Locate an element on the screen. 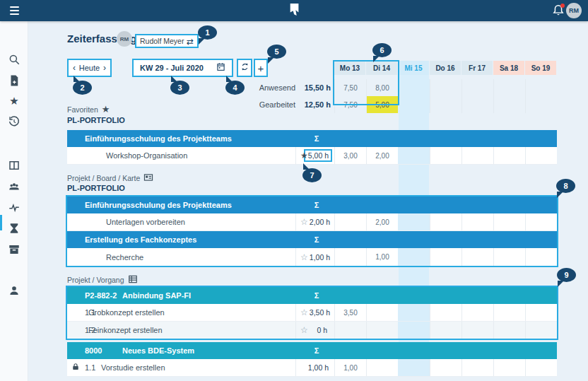 The width and height of the screenshot is (588, 381). day-cell: 3,50 is located at coordinates (351, 312).